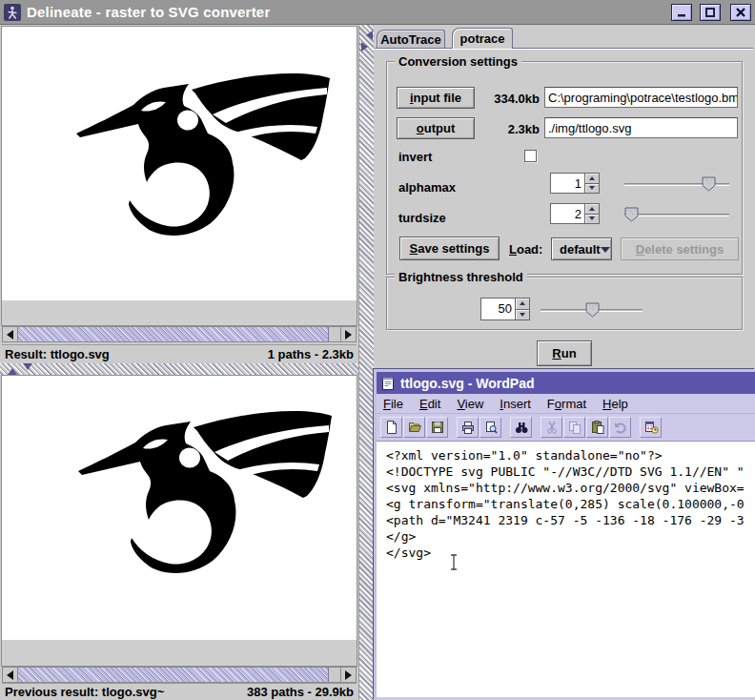  I want to click on hscrollbar-current, so click(179, 334).